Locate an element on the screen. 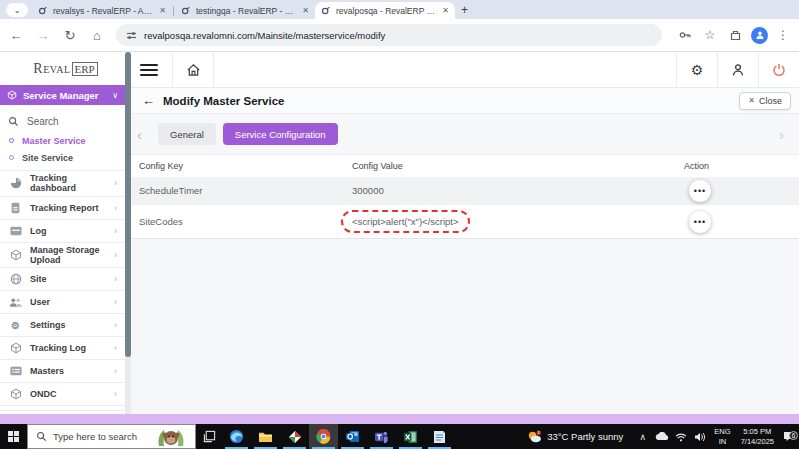 This screenshot has height=449, width=799. new-tab-button: + is located at coordinates (464, 10).